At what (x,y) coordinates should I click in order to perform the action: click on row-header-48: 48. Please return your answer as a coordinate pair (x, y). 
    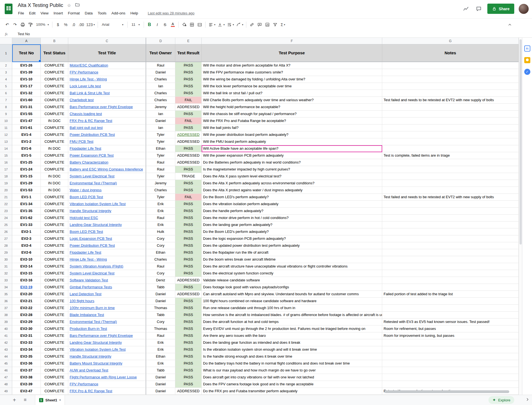
    Looking at the image, I should click on (6, 384).